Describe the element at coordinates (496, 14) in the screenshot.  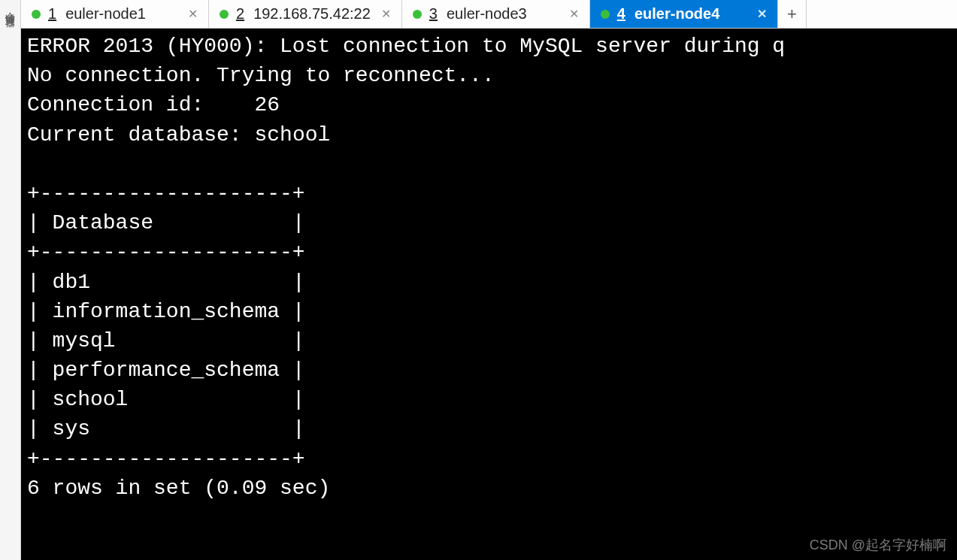
I see `tab-euler-node3: 3 euler-node3 ✕` at that location.